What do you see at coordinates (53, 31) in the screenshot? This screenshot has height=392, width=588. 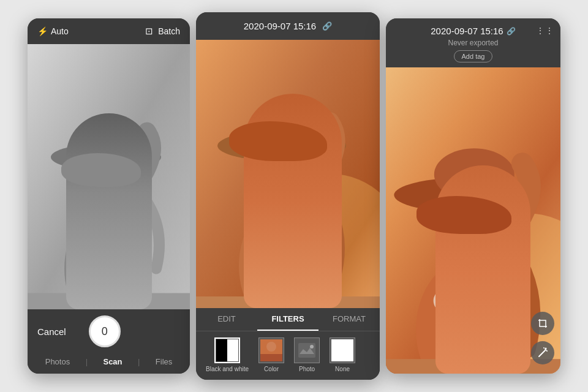 I see `auto-button: ⚡ Auto` at bounding box center [53, 31].